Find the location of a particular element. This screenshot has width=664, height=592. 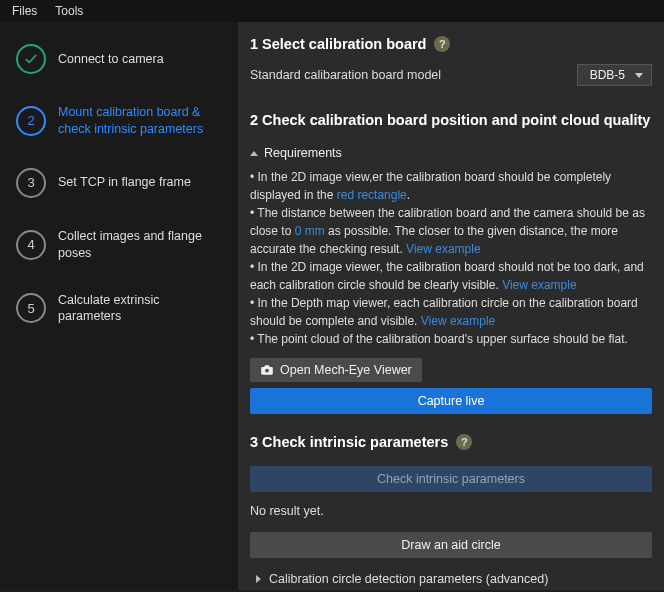

capture-live-button: Capture live is located at coordinates (451, 401).